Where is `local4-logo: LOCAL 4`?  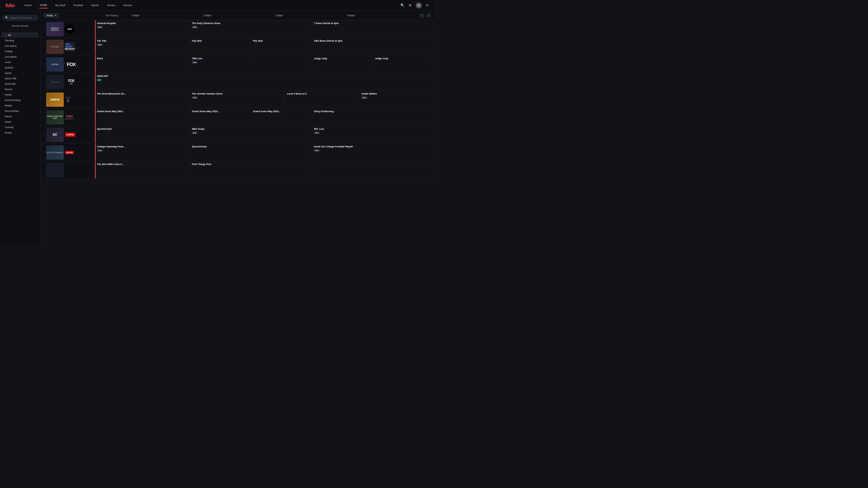 local4-logo: LOCAL 4 is located at coordinates (68, 100).